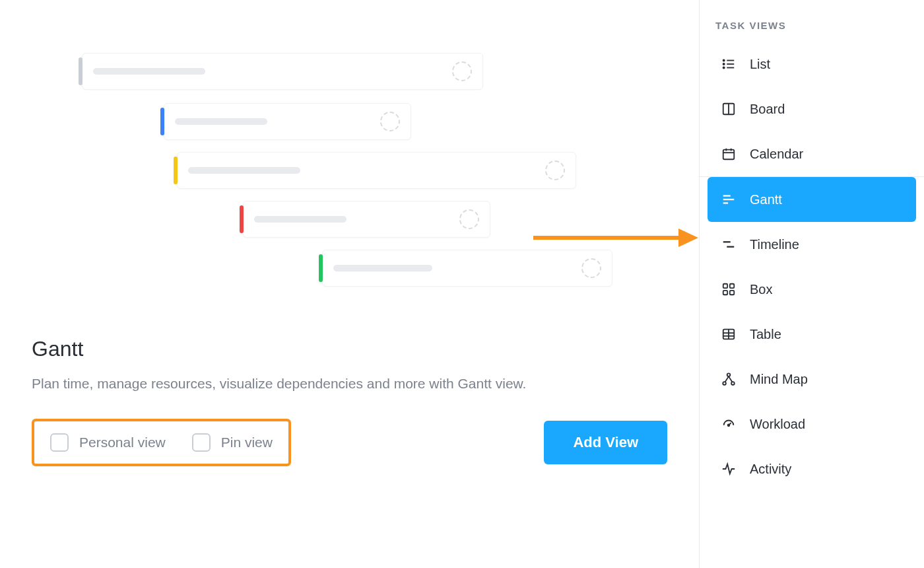 This screenshot has width=924, height=568. I want to click on gantt-icon, so click(729, 199).